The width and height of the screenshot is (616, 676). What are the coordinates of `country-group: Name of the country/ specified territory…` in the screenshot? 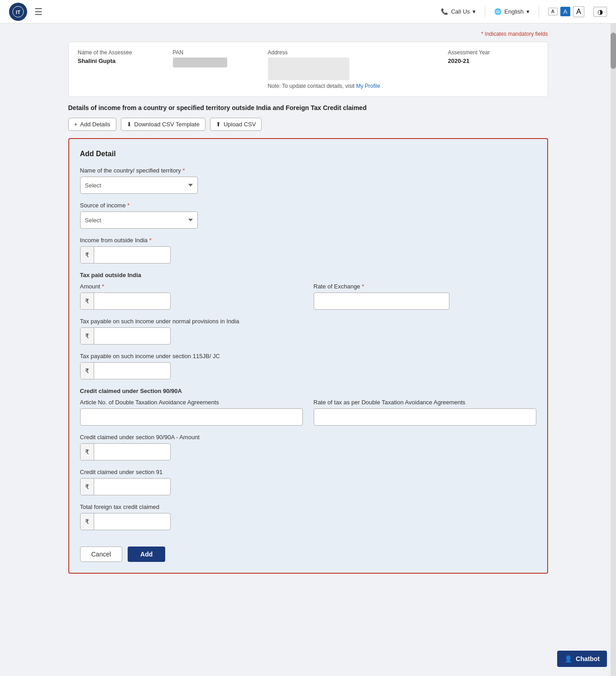 It's located at (308, 180).